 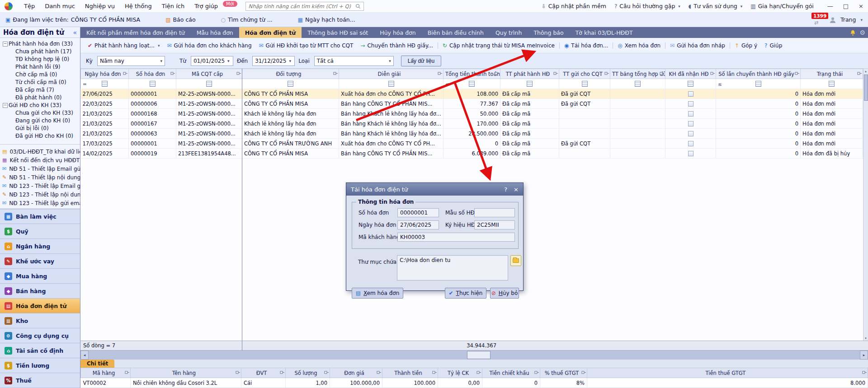 What do you see at coordinates (40, 380) in the screenshot?
I see `module-button: % Thuế` at bounding box center [40, 380].